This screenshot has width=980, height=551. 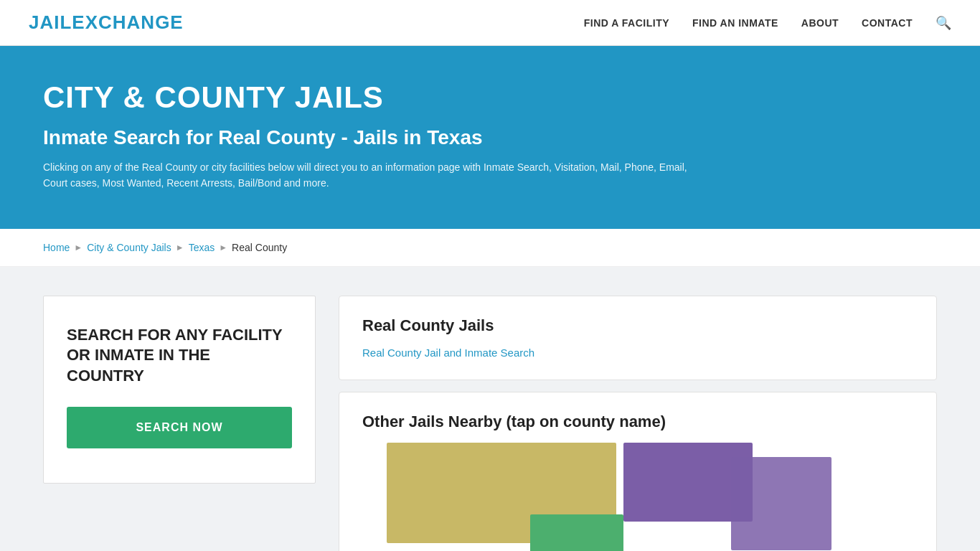 I want to click on nav-contact: CONTACT, so click(x=887, y=23).